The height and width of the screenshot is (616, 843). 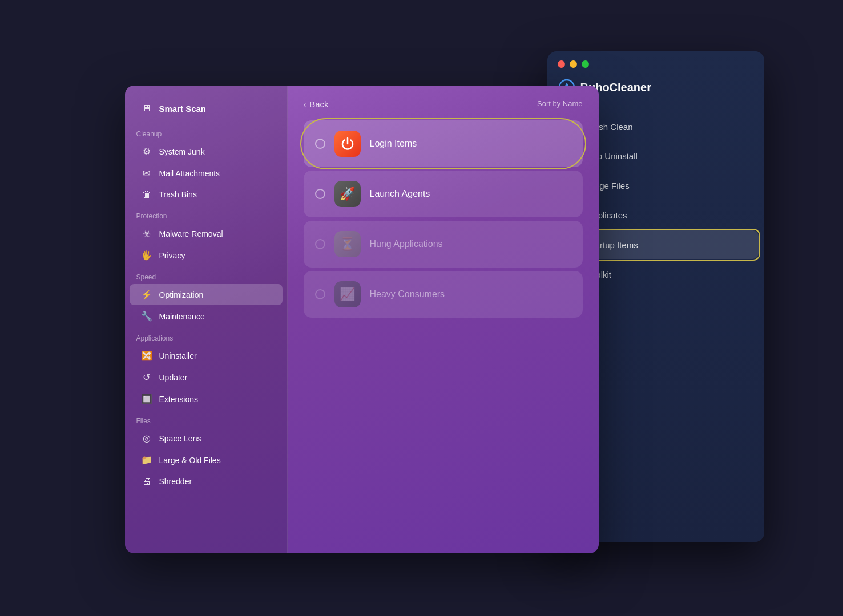 What do you see at coordinates (206, 194) in the screenshot?
I see `sidebar-item-trash-bins: 🗑 Trash Bins` at bounding box center [206, 194].